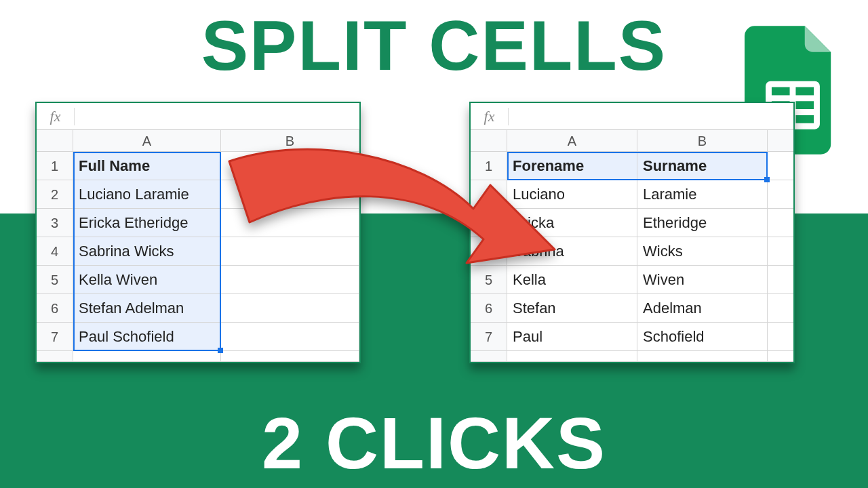 The image size is (868, 488). I want to click on cell-c4, so click(781, 251).